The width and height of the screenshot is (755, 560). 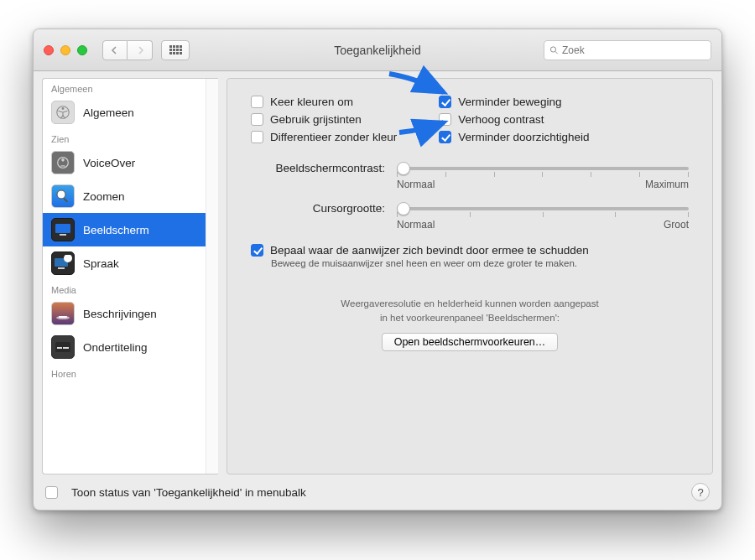 What do you see at coordinates (116, 347) in the screenshot?
I see `sidebar-item-label: Ondertiteling` at bounding box center [116, 347].